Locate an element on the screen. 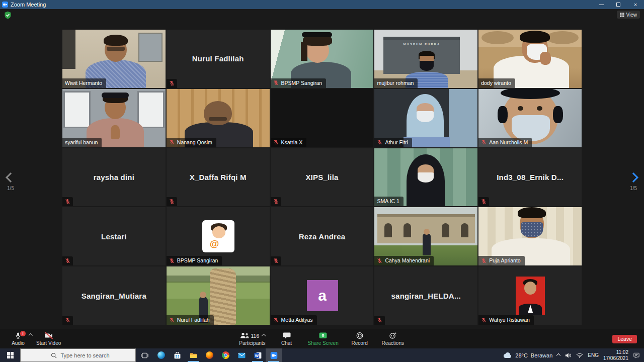 Image resolution: width=644 pixels, height=362 pixels. participant-name: SMA IC 1 is located at coordinates (388, 201).